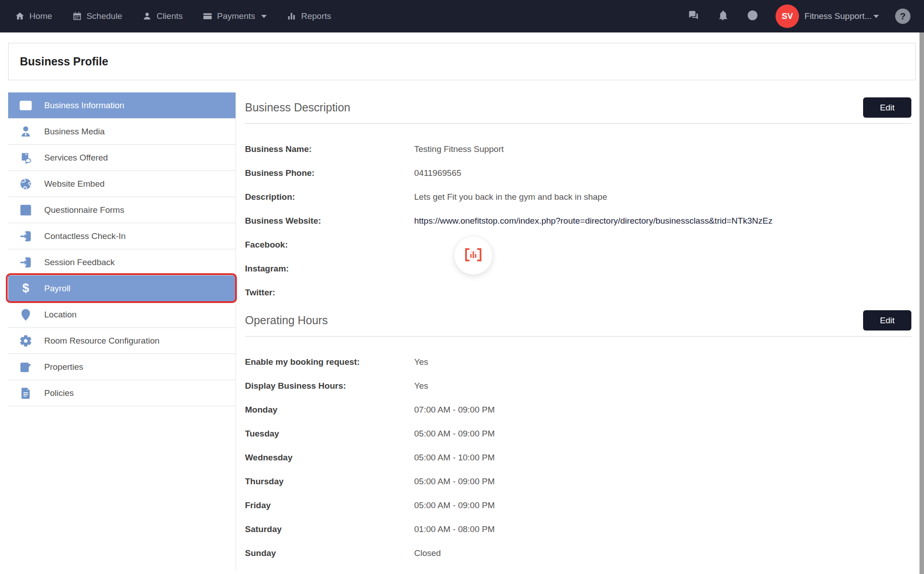 The image size is (924, 574). What do you see at coordinates (235, 16) in the screenshot?
I see `nav-item-payments: Payments` at bounding box center [235, 16].